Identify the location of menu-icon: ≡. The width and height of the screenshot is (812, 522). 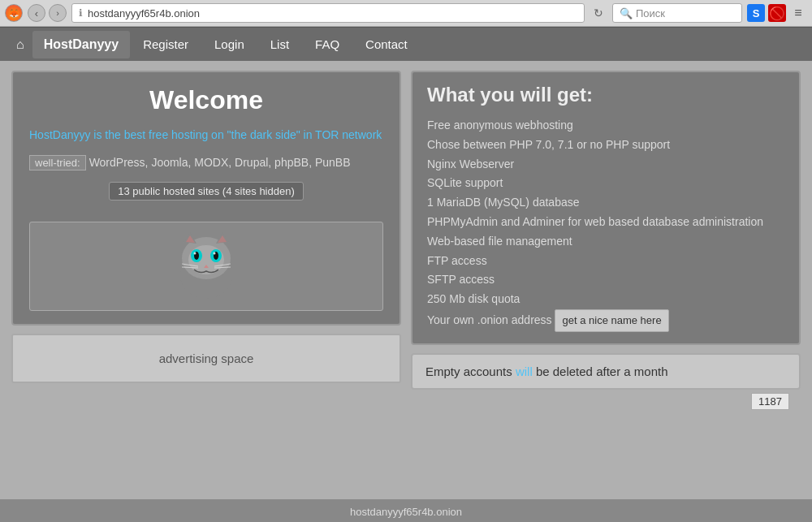
(798, 13).